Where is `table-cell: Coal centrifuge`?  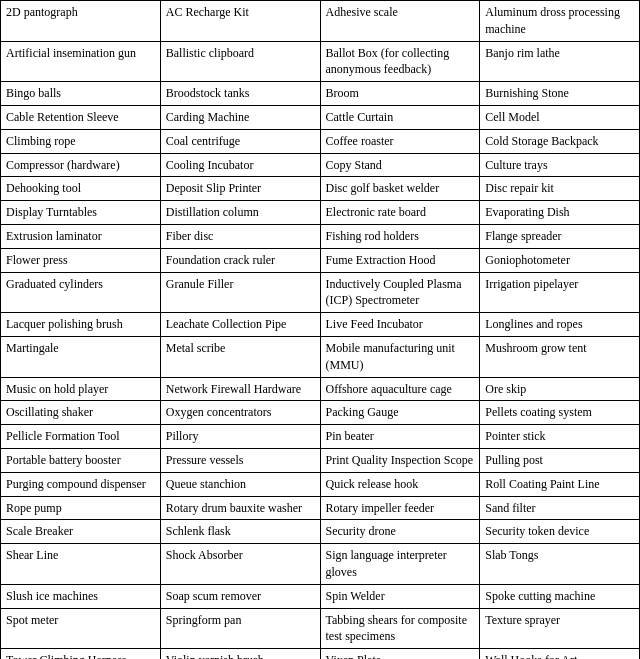
table-cell: Coal centrifuge is located at coordinates (240, 141).